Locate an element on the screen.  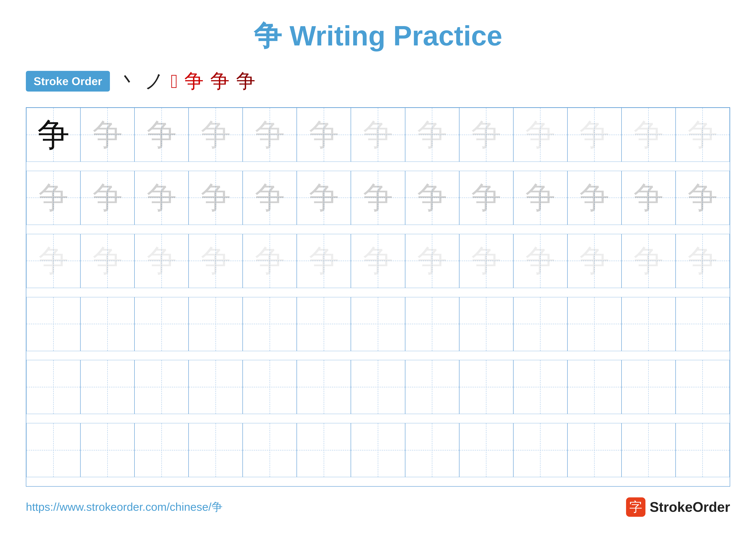
footer-logo: 字 StrokeOrder is located at coordinates (678, 507).